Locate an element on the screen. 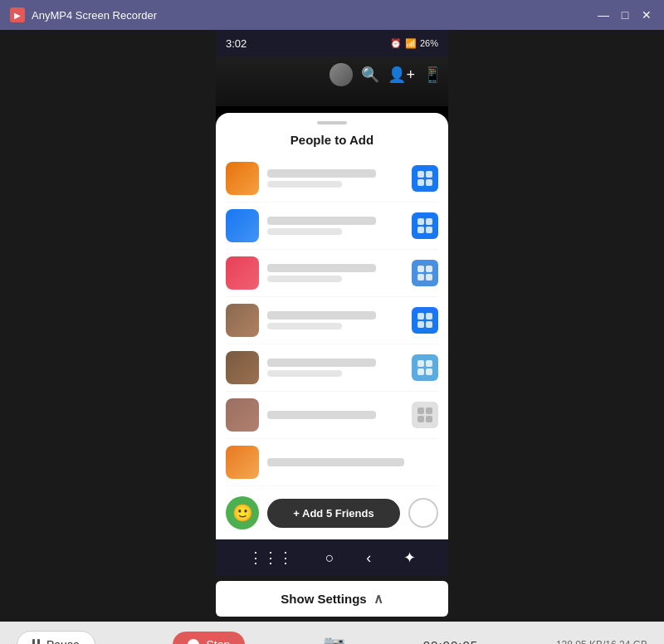 This screenshot has height=644, width=664. status-icons: ⏰ 📶 26% is located at coordinates (414, 43).